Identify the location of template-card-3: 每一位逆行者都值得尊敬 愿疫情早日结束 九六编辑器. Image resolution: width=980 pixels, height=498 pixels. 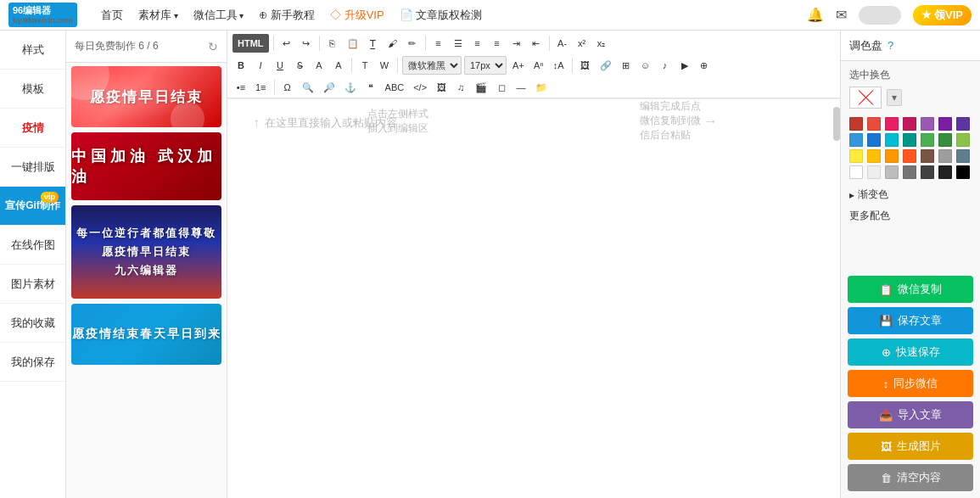
(146, 252).